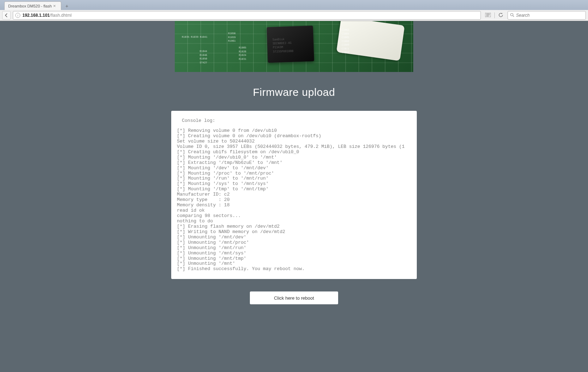  I want to click on search-icon, so click(512, 16).